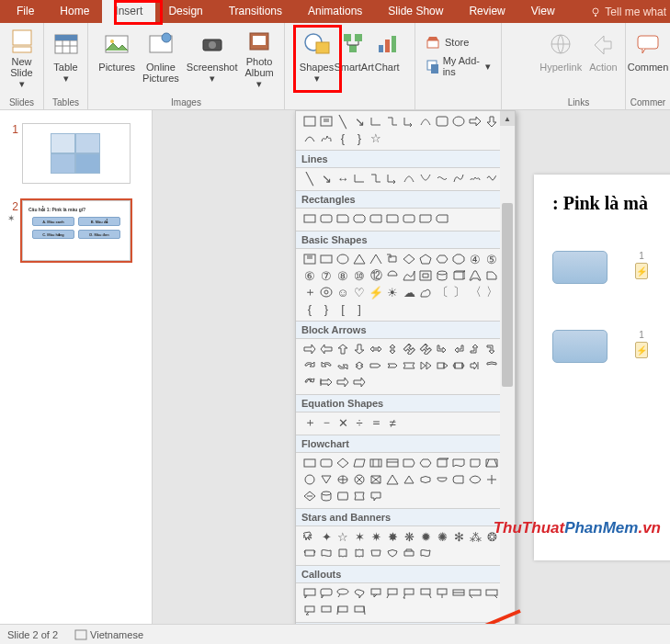 The height and width of the screenshot is (644, 670). I want to click on basic-grid-shape-32: 〔, so click(442, 292).